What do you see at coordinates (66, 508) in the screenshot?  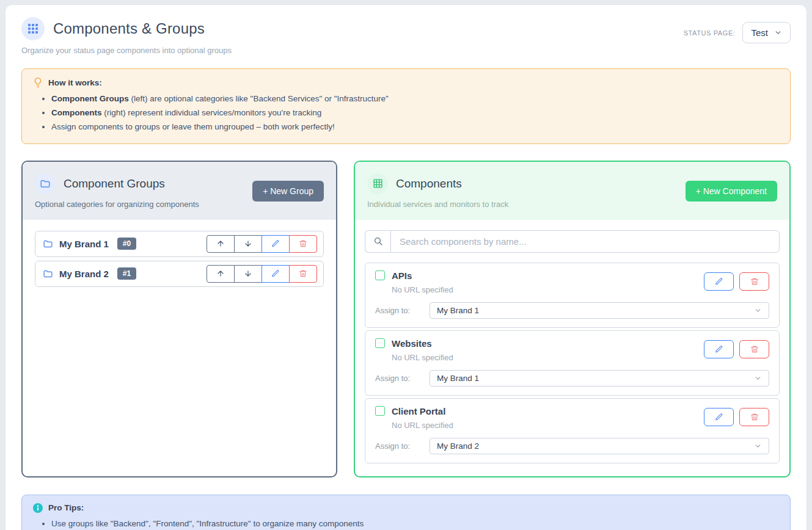 I see `pro-tips-title: Pro Tips:` at bounding box center [66, 508].